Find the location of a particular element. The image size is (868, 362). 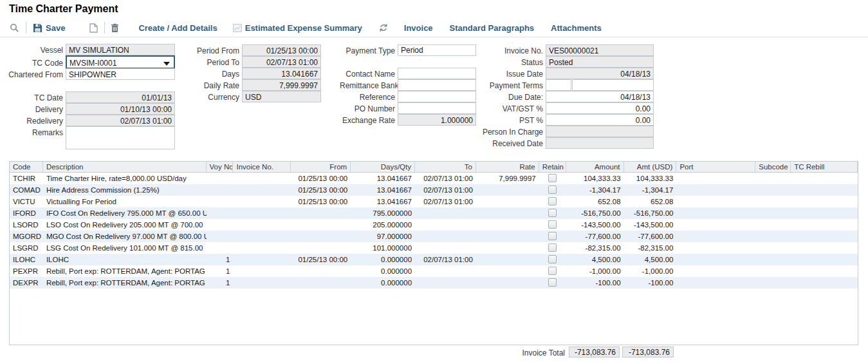

payment-terms-desc-field is located at coordinates (613, 85).